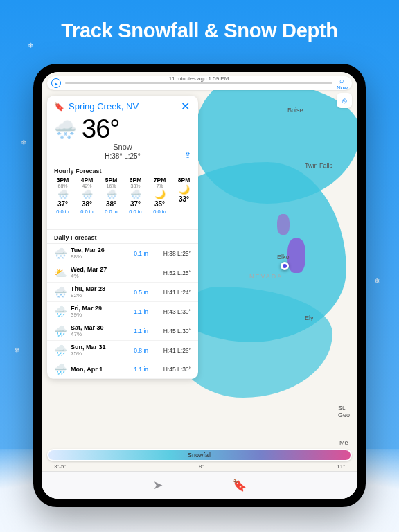 This screenshot has height=532, width=399. What do you see at coordinates (97, 347) in the screenshot?
I see `day-date: Sun, Mar 31` at bounding box center [97, 347].